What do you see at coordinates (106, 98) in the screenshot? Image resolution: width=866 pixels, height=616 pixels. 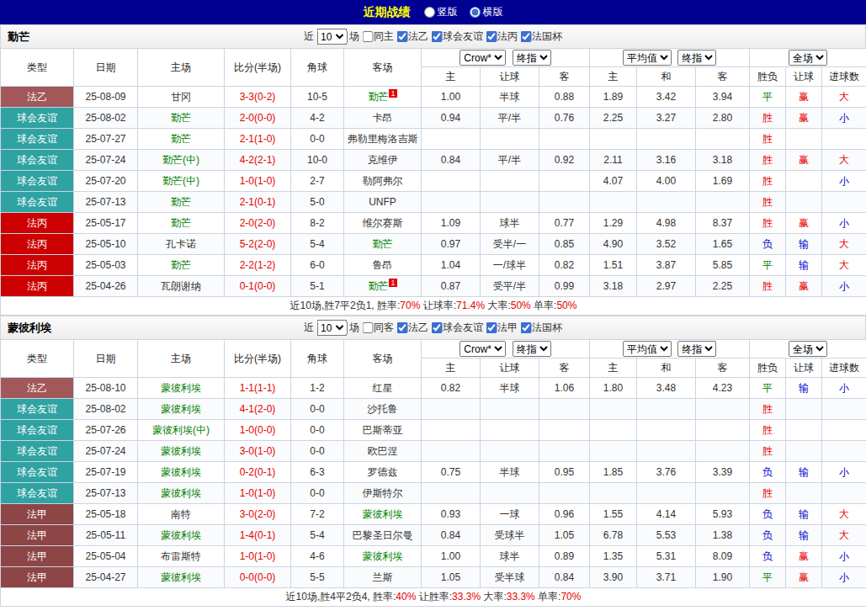 I see `match-date: 25-08-09` at bounding box center [106, 98].